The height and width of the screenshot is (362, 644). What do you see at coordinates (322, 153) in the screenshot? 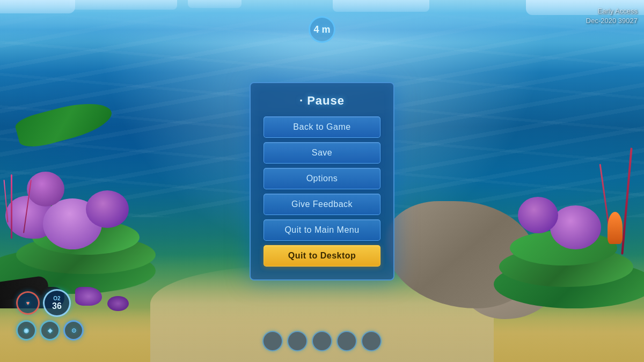
I see `save-button: Save` at bounding box center [322, 153].